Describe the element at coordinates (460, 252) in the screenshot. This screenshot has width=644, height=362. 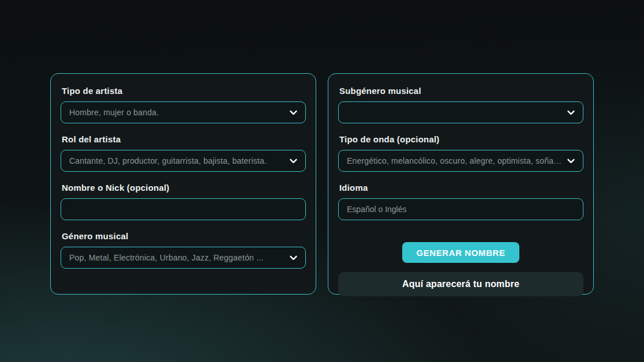
I see `generate-name-button: GENERAR NOMBRE` at that location.